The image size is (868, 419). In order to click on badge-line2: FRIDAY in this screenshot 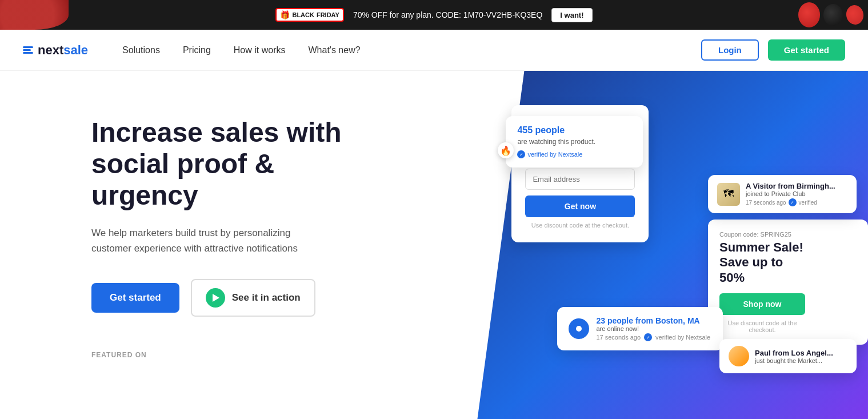, I will do `click(328, 15)`.